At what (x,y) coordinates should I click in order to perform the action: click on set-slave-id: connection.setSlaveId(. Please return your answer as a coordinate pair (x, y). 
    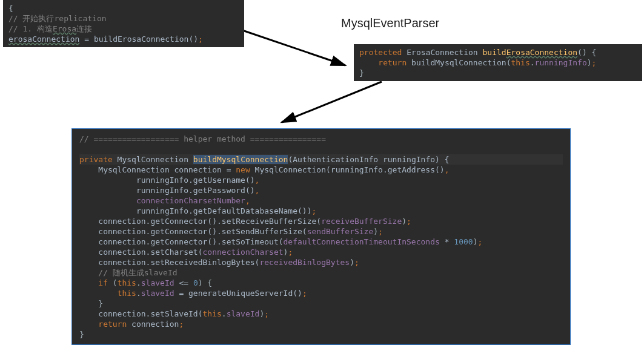
    Looking at the image, I should click on (141, 313).